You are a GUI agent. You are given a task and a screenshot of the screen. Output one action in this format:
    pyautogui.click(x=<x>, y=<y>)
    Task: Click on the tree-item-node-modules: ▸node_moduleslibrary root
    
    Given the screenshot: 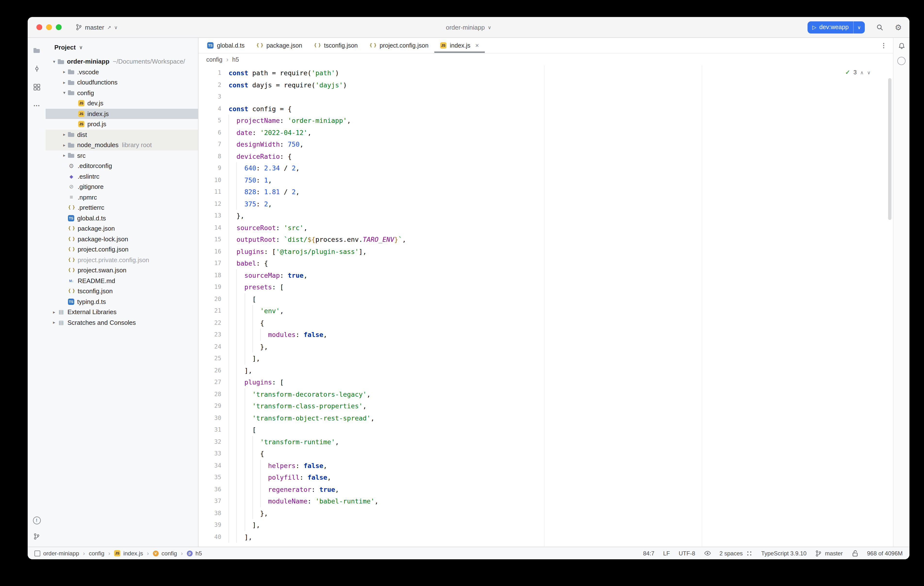 What is the action you would take?
    pyautogui.click(x=122, y=145)
    